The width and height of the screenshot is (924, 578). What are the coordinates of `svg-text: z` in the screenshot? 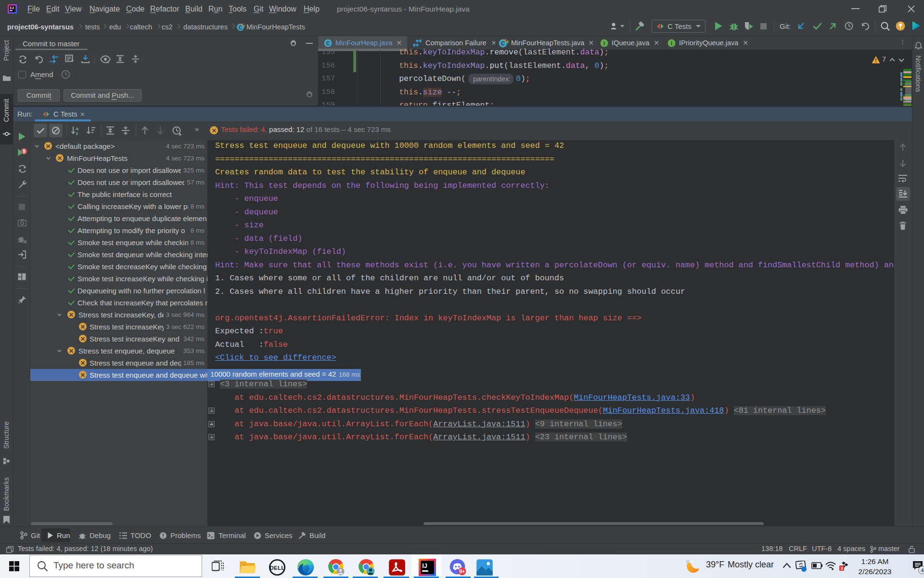 It's located at (77, 133).